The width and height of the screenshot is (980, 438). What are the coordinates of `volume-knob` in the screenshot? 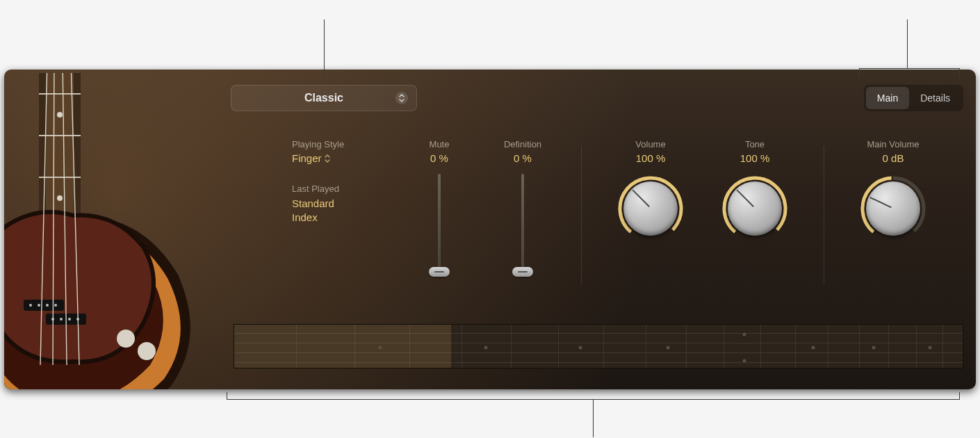 It's located at (651, 209).